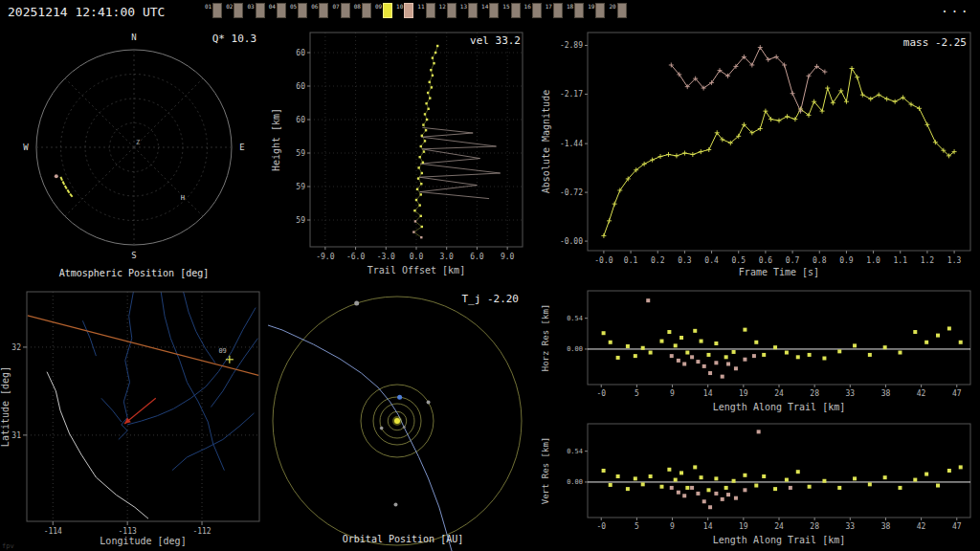  I want to click on frame-thumb-14: 14, so click(490, 11).